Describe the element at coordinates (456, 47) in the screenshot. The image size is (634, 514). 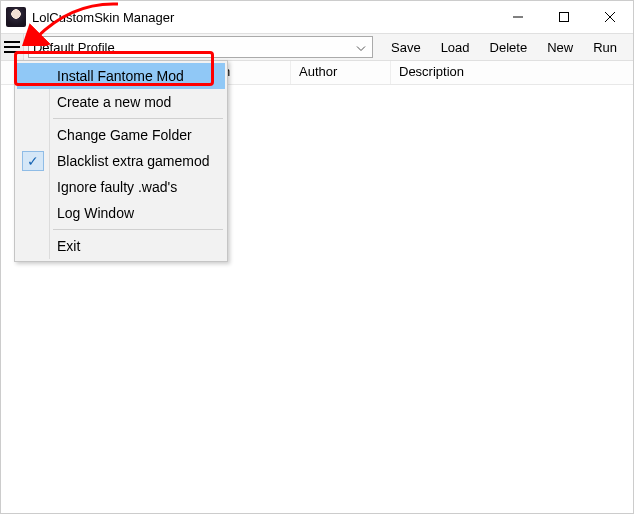
I see `load-button: Load` at that location.